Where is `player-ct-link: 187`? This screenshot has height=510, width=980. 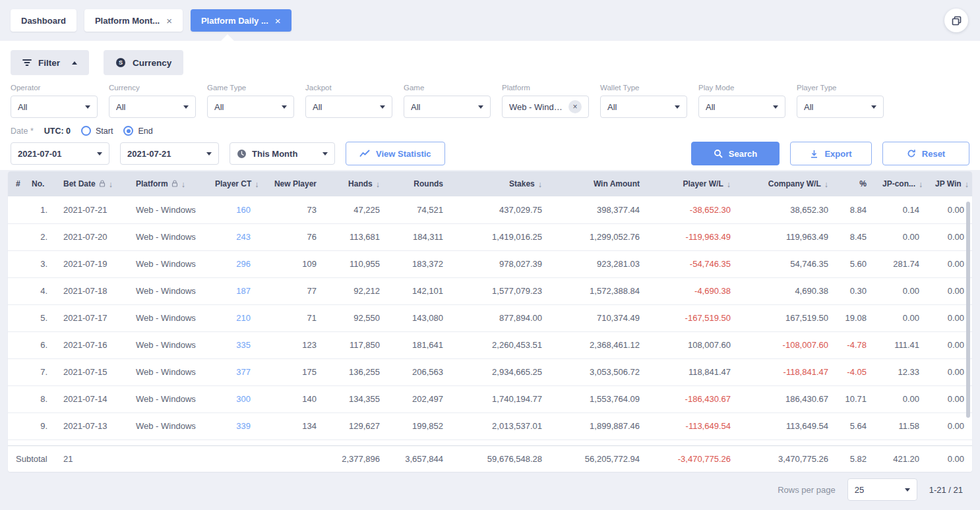 player-ct-link: 187 is located at coordinates (243, 291).